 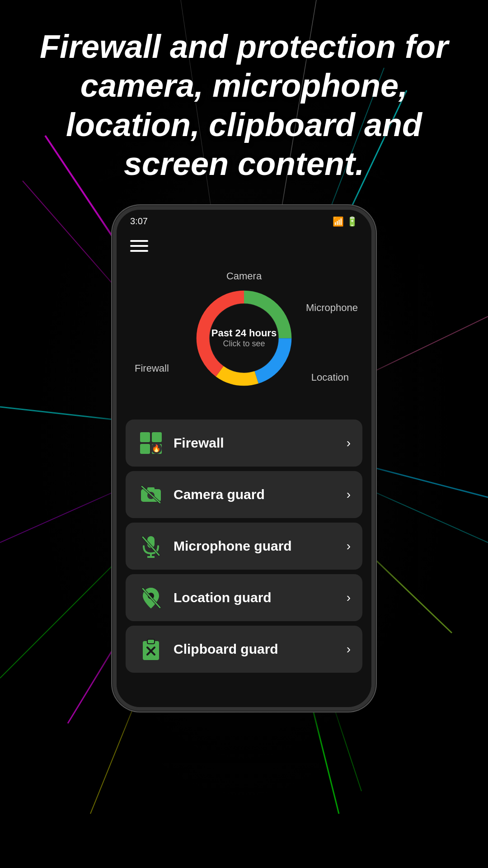 I want to click on label-firewall: Firewall, so click(x=152, y=368).